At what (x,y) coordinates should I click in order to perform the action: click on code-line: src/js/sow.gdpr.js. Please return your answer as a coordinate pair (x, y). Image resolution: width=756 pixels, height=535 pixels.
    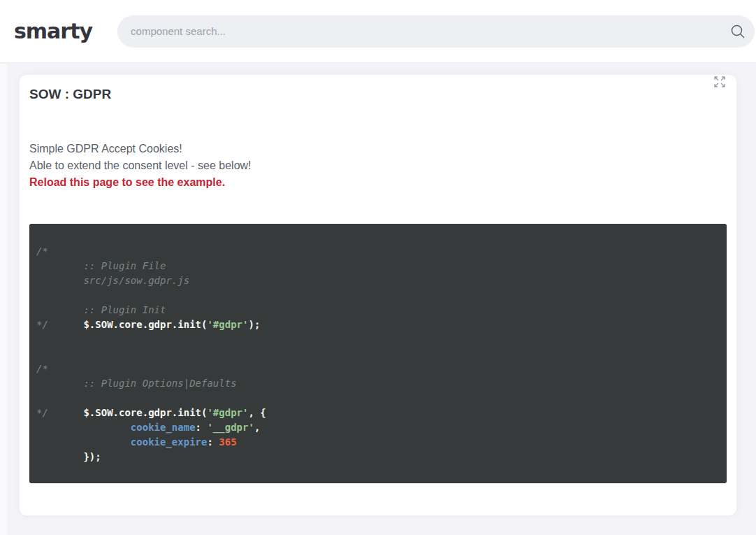
    Looking at the image, I should click on (378, 281).